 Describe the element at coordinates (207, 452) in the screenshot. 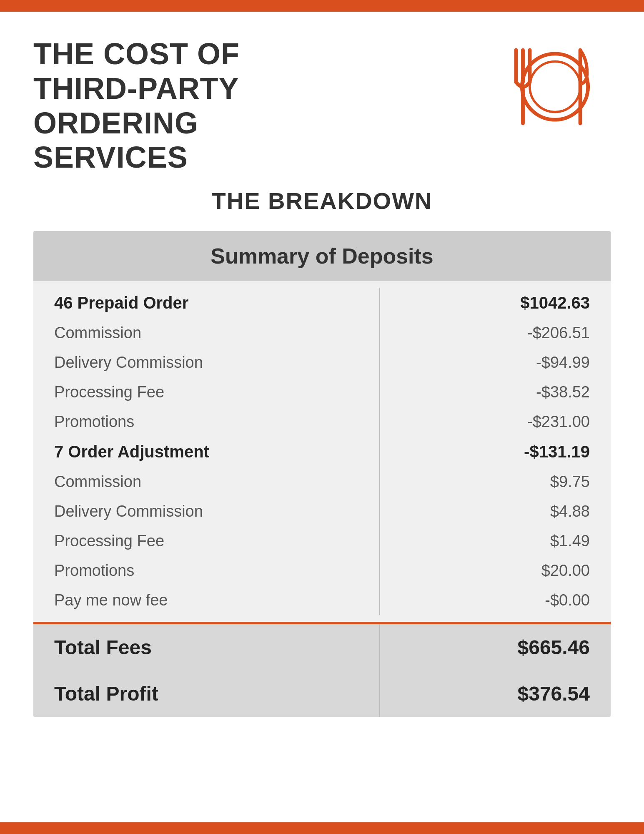

I see `adjustment-order-label: 7 Order Adjustment` at that location.